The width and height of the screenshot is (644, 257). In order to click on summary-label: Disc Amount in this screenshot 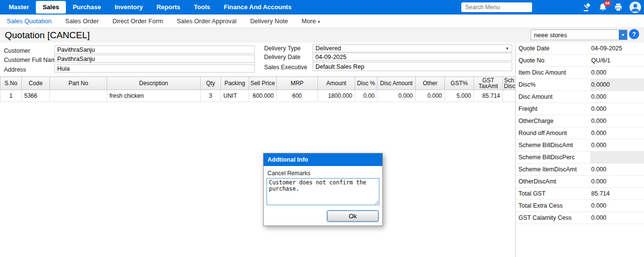, I will do `click(554, 97)`.